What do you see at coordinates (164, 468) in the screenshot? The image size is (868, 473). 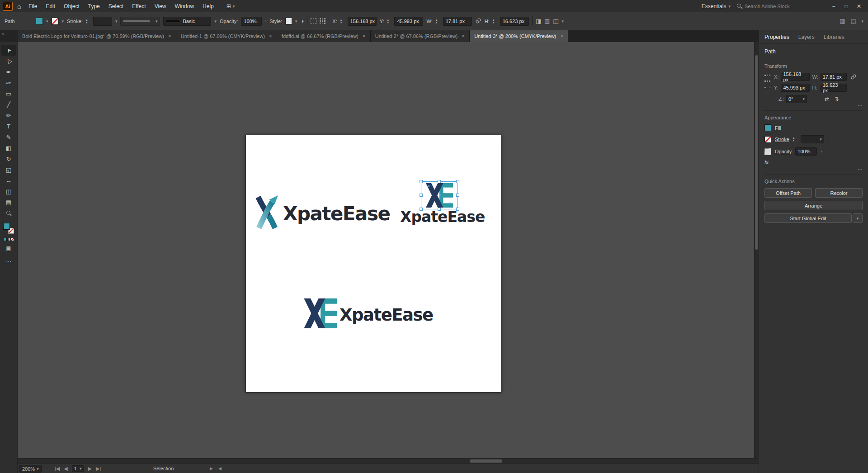 I see `status-display: Selection` at bounding box center [164, 468].